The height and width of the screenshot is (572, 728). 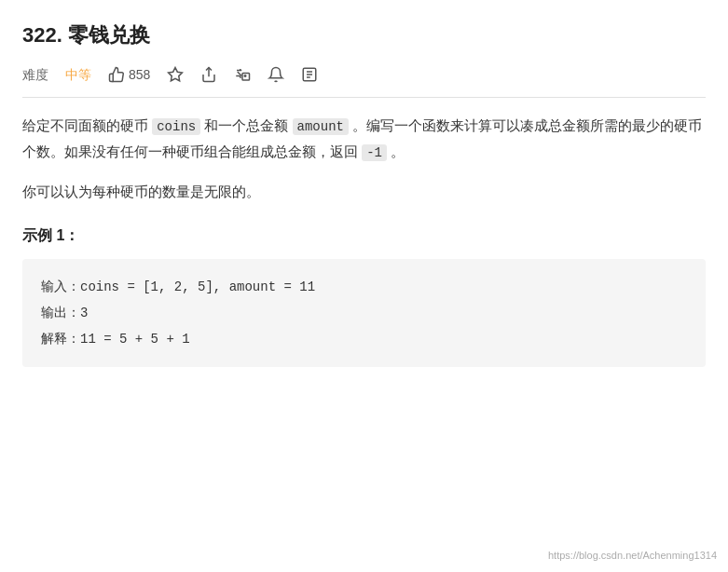 What do you see at coordinates (209, 75) in the screenshot?
I see `share-icon` at bounding box center [209, 75].